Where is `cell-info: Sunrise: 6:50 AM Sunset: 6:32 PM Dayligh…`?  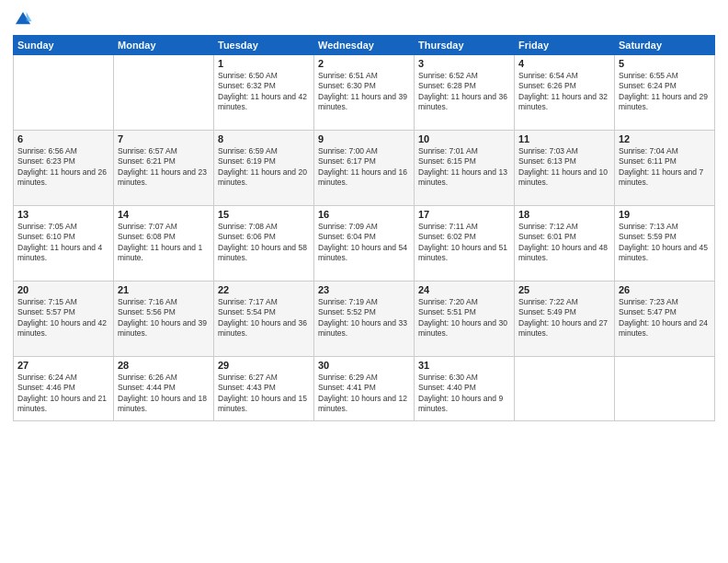
cell-info: Sunrise: 6:50 AM Sunset: 6:32 PM Dayligh… is located at coordinates (264, 92).